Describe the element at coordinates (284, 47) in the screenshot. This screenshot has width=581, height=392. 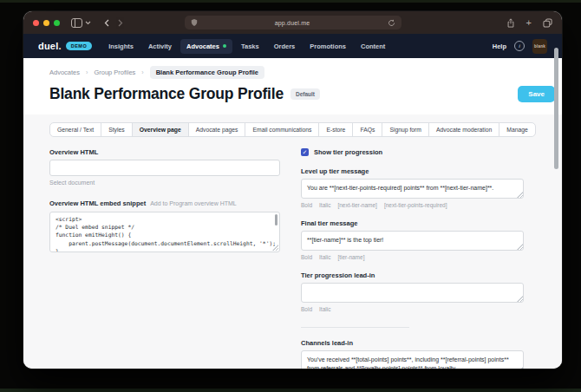
I see `nav-item-orders: Orders` at that location.